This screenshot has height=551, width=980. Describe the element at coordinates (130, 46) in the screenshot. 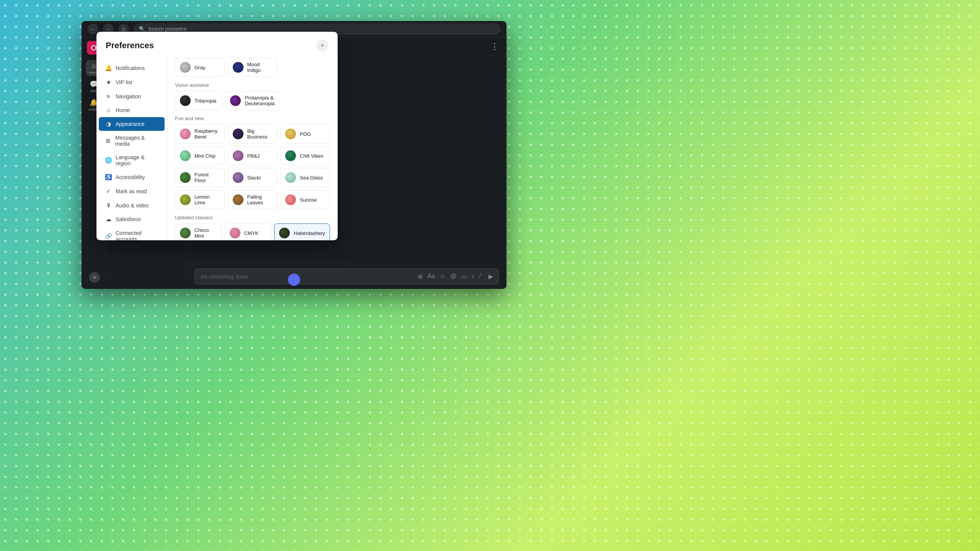

I see `modal-title: Preferences` at that location.